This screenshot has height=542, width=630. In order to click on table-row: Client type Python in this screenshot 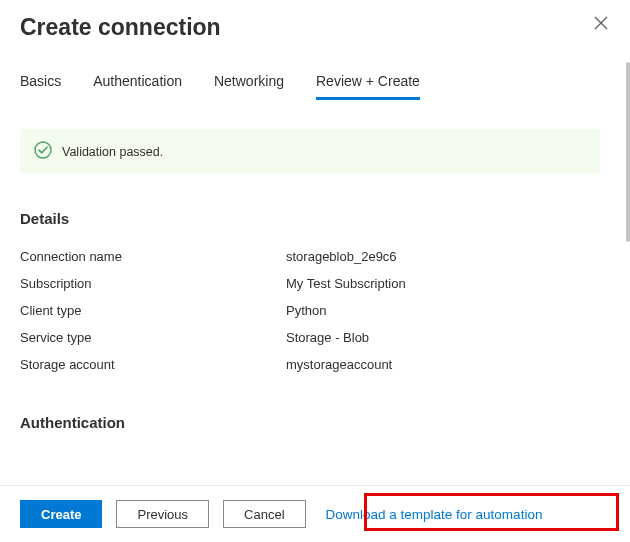, I will do `click(310, 310)`.